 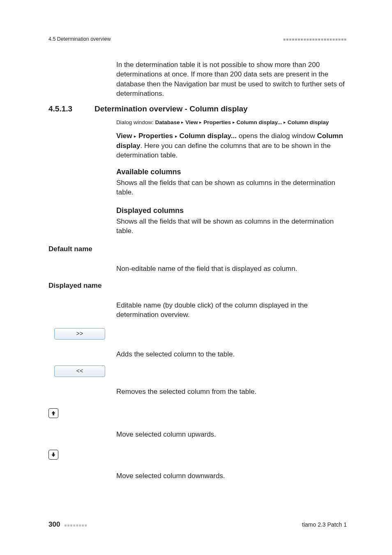 What do you see at coordinates (124, 136) in the screenshot?
I see `open-seg-view: View` at bounding box center [124, 136].